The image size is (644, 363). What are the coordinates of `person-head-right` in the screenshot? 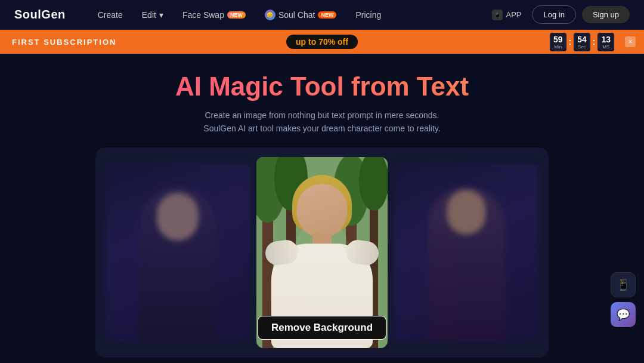 It's located at (466, 213).